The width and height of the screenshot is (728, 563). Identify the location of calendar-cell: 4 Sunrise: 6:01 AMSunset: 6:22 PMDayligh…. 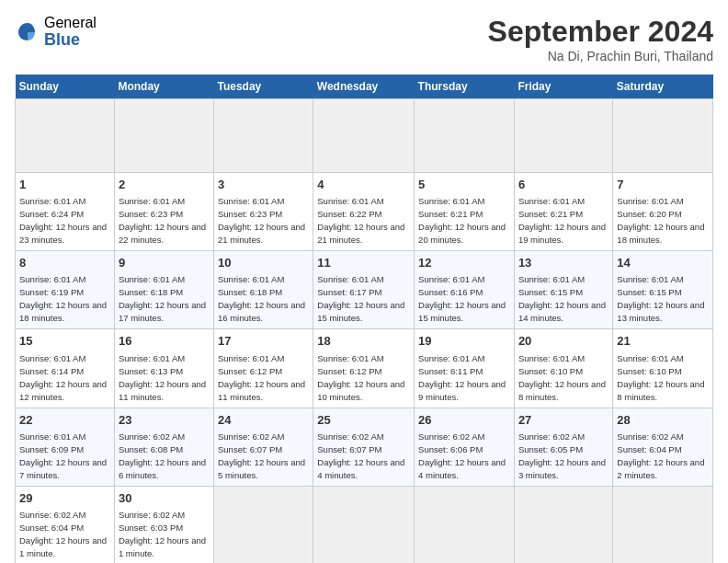
(364, 212).